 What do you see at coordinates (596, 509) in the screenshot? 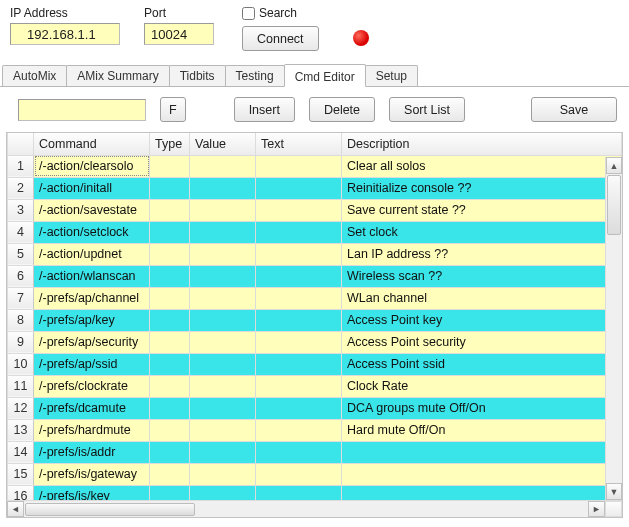
I see `scroll-right-icon: ►` at bounding box center [596, 509].